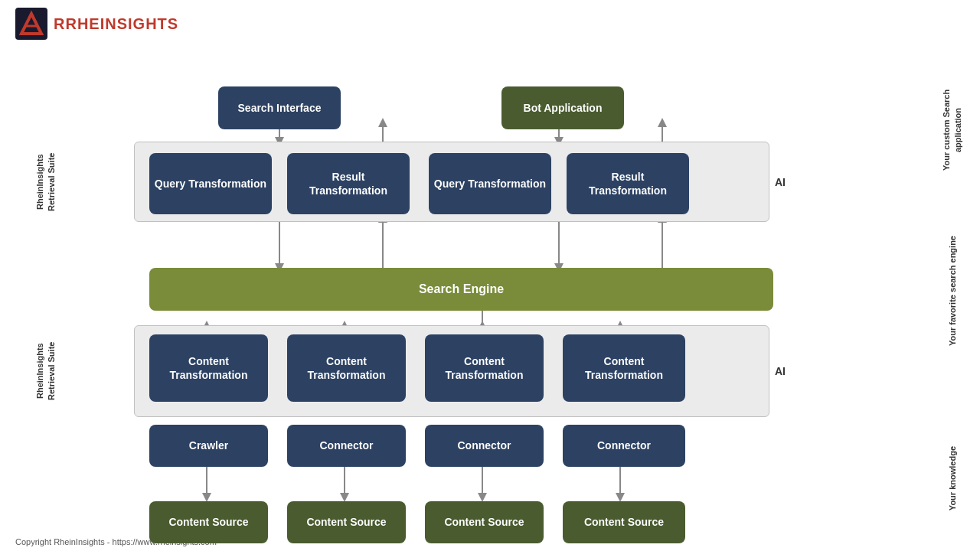 The image size is (980, 551). What do you see at coordinates (484, 522) in the screenshot?
I see `content-source-3-node: Content Source` at bounding box center [484, 522].